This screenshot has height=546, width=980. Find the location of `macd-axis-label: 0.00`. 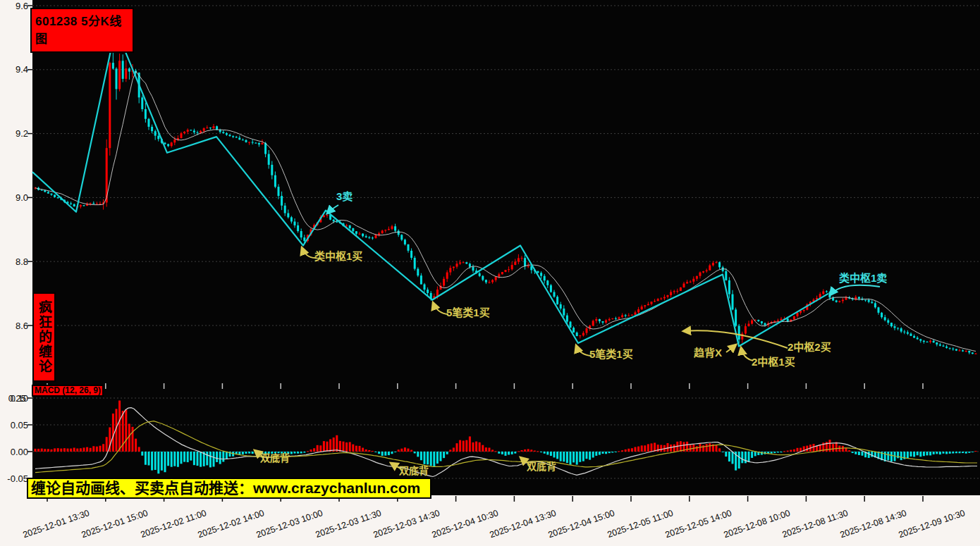

macd-axis-label: 0.00 is located at coordinates (14, 452).